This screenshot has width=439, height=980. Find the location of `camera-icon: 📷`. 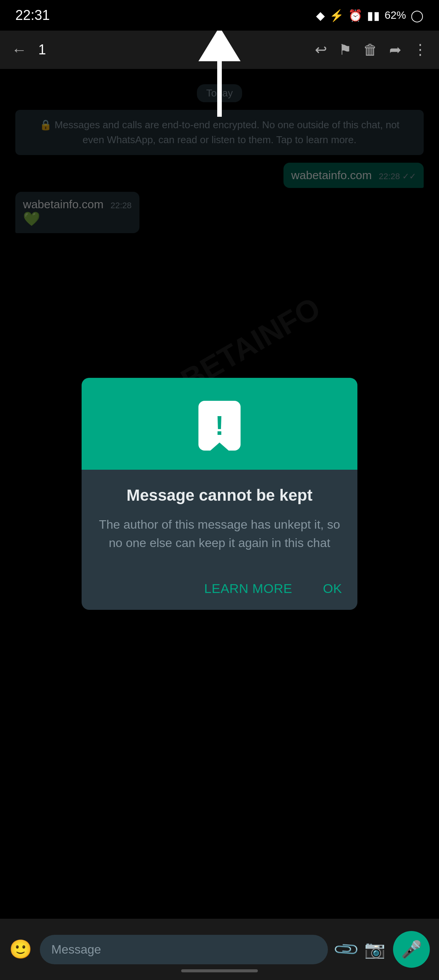

camera-icon: 📷 is located at coordinates (375, 949).